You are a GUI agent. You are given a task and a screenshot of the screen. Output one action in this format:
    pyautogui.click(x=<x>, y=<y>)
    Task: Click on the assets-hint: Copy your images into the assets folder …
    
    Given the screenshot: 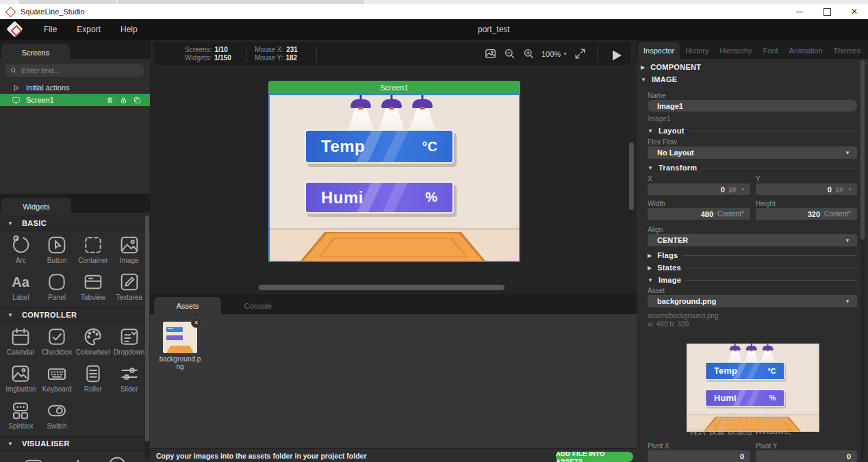 What is the action you would take?
    pyautogui.click(x=261, y=456)
    